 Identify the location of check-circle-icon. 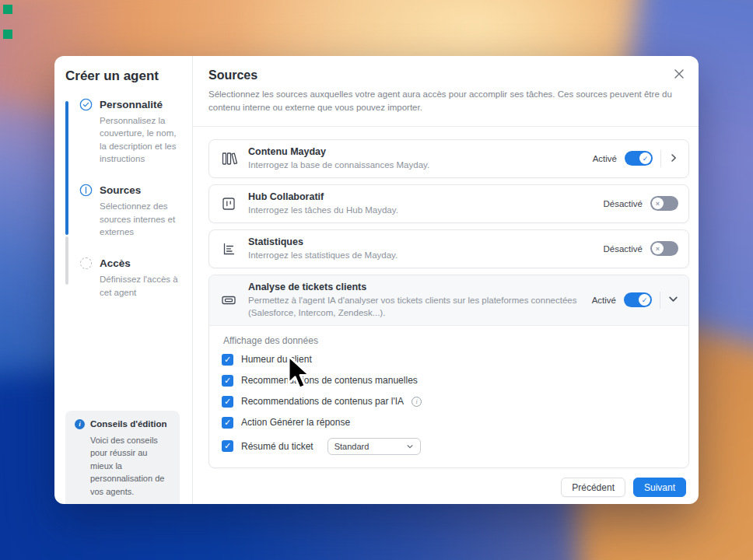
(86, 104).